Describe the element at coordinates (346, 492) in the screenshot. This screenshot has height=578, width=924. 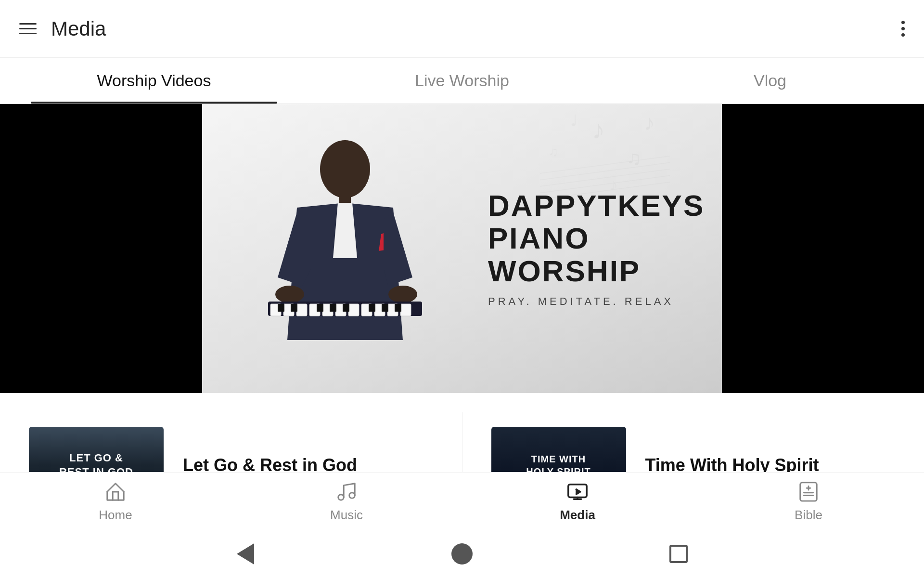
I see `music-icon` at that location.